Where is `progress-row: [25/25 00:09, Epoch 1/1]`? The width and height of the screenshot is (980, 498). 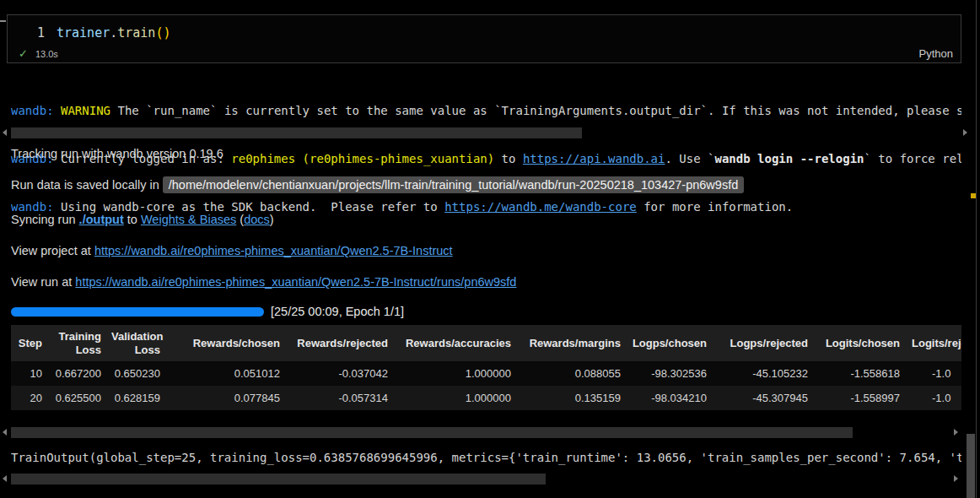
progress-row: [25/25 00:09, Epoch 1/1] is located at coordinates (207, 311).